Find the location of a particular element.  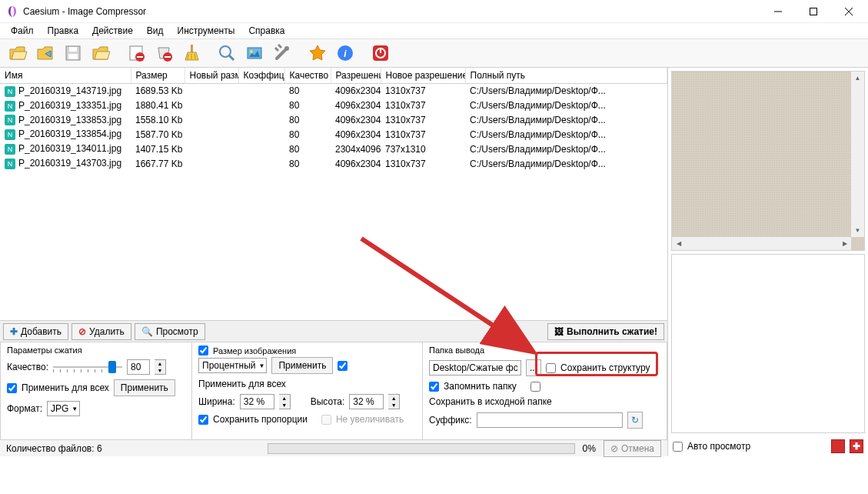

menu-tools: Инструменты is located at coordinates (206, 31).